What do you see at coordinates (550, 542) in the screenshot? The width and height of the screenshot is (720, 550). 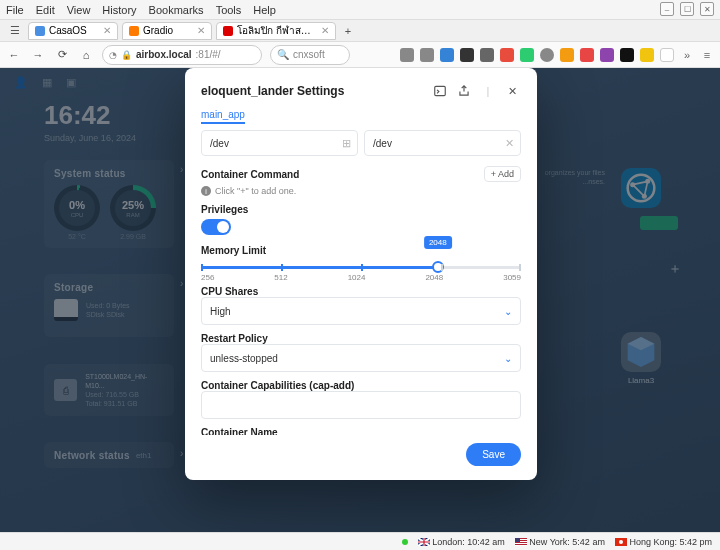 I see `city-label: New York:` at bounding box center [550, 542].